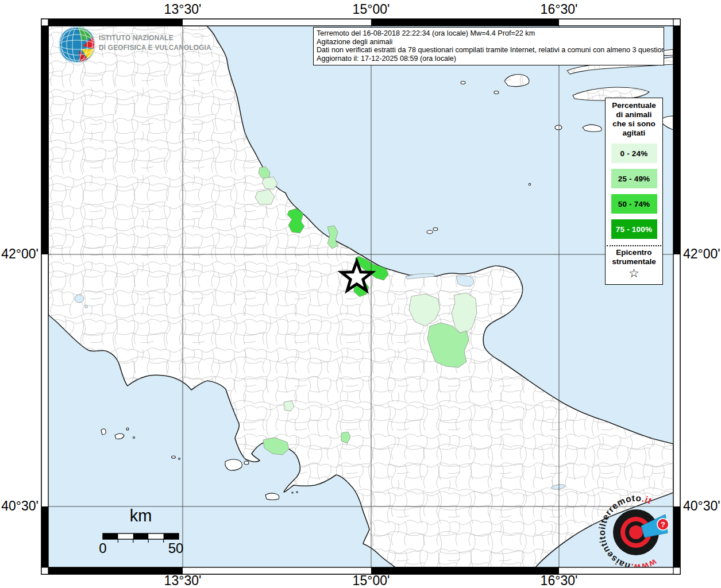  Describe the element at coordinates (488, 51) in the screenshot. I see `data-disclaimer: Dati non verificati estratti da 78 quest…` at that location.